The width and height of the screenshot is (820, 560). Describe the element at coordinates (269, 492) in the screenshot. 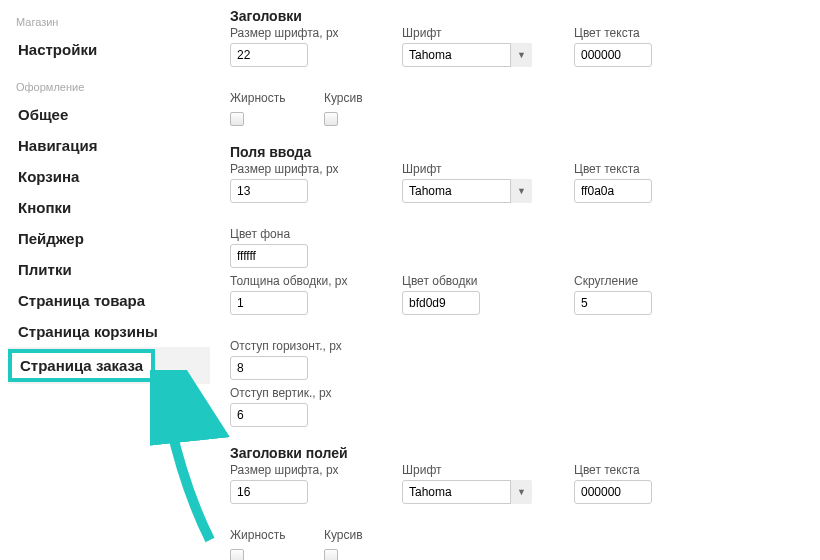

I see `input-fh-size` at that location.